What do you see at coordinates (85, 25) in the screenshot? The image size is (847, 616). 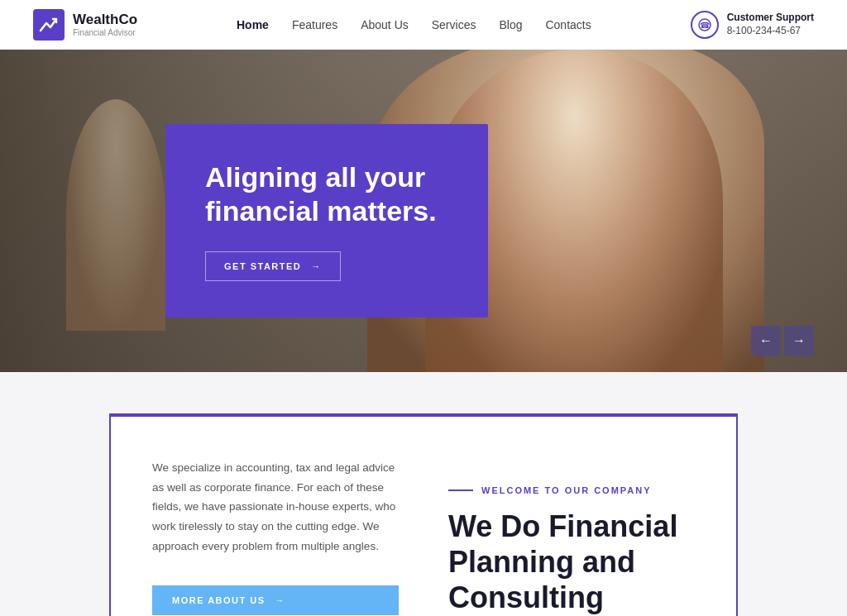 I see `logo: WealthCo Financial Advisor` at bounding box center [85, 25].